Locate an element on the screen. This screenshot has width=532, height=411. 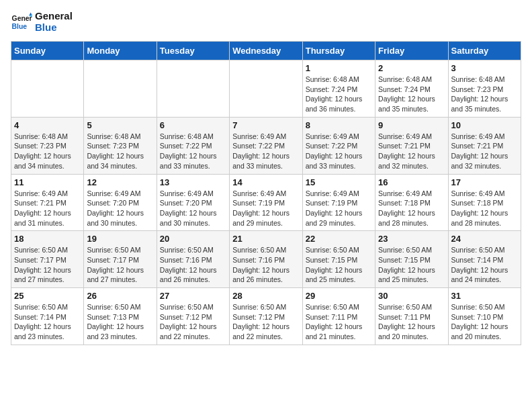
day-number: 17 is located at coordinates (485, 183).